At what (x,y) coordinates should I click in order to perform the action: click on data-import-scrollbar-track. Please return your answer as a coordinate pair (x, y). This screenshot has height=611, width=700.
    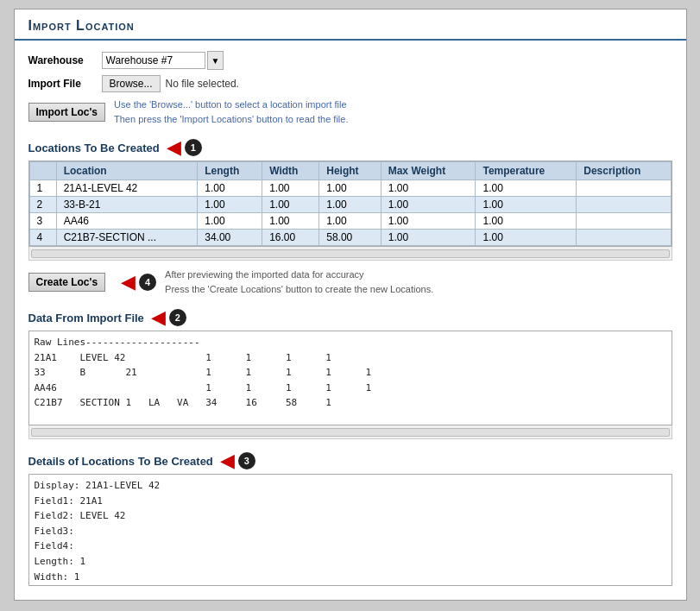
    Looking at the image, I should click on (350, 432).